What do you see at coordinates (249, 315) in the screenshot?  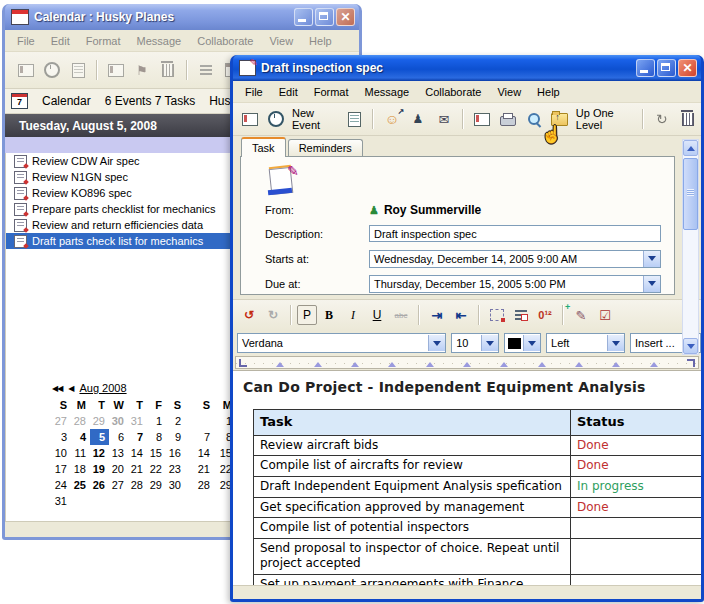 I see `undo-button: ↺` at bounding box center [249, 315].